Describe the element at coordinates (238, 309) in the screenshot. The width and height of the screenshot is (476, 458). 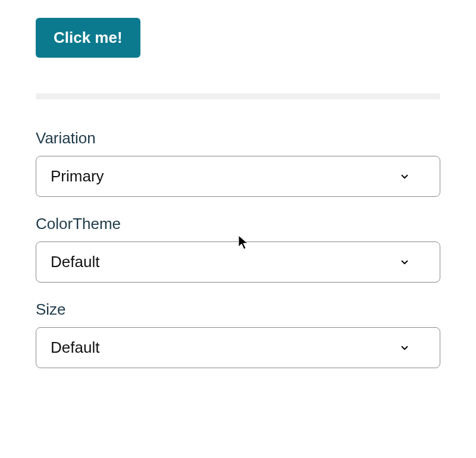
I see `size-label: Size` at that location.